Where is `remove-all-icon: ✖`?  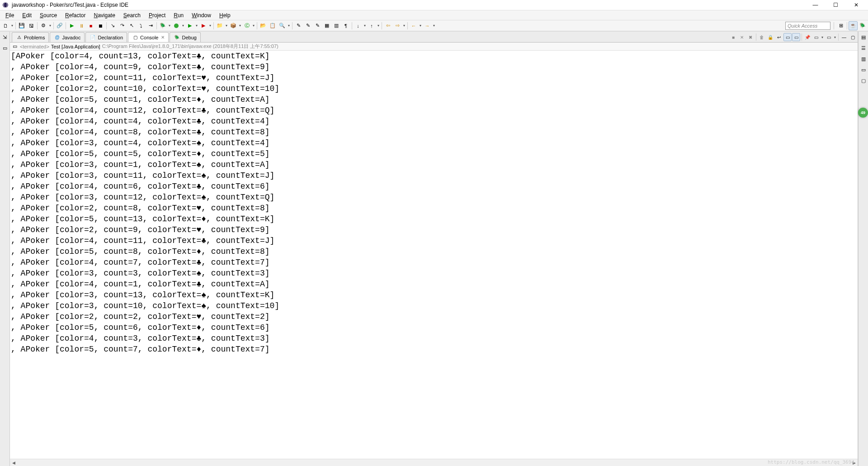 remove-all-icon: ✖ is located at coordinates (750, 37).